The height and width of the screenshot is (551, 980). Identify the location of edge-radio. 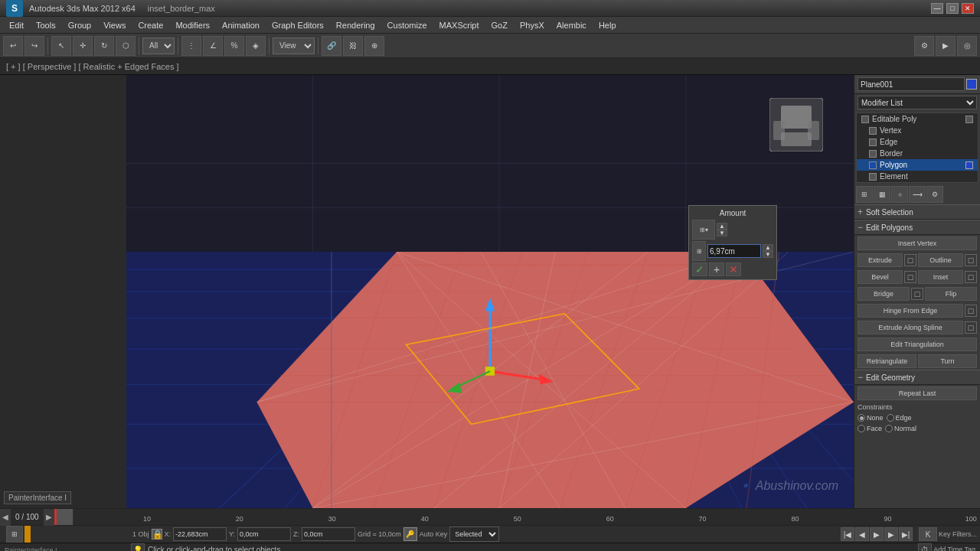
(890, 418).